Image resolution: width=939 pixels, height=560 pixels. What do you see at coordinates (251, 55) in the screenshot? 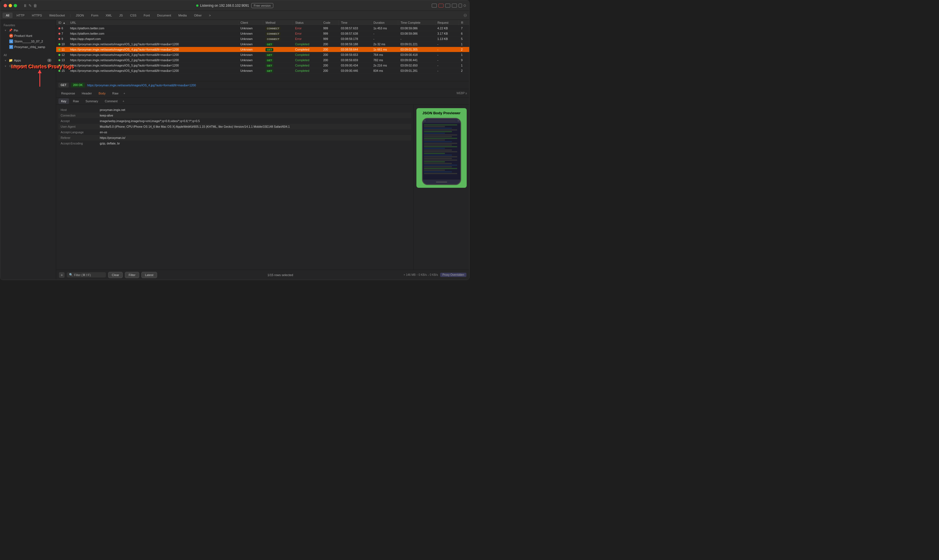
I see `cell-client: Unknown` at bounding box center [251, 55].